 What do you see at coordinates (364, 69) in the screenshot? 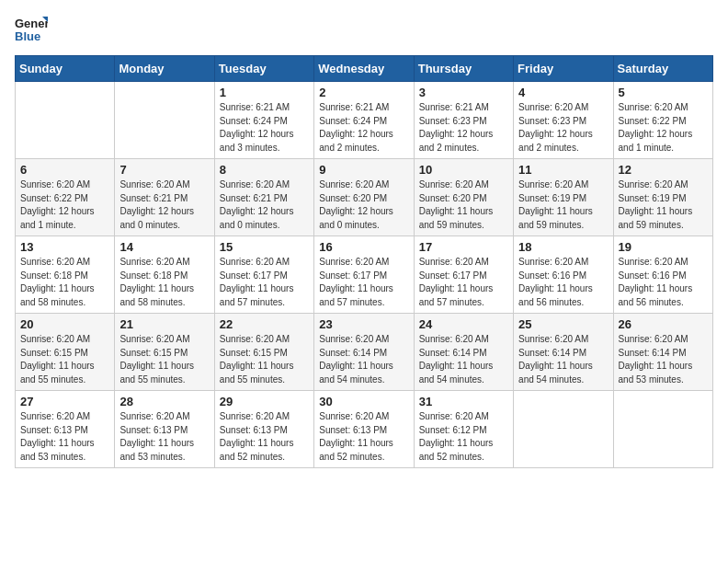
I see `calendar-header-row: SundayMondayTuesdayWednesdayThursdayFrid…` at bounding box center [364, 69].